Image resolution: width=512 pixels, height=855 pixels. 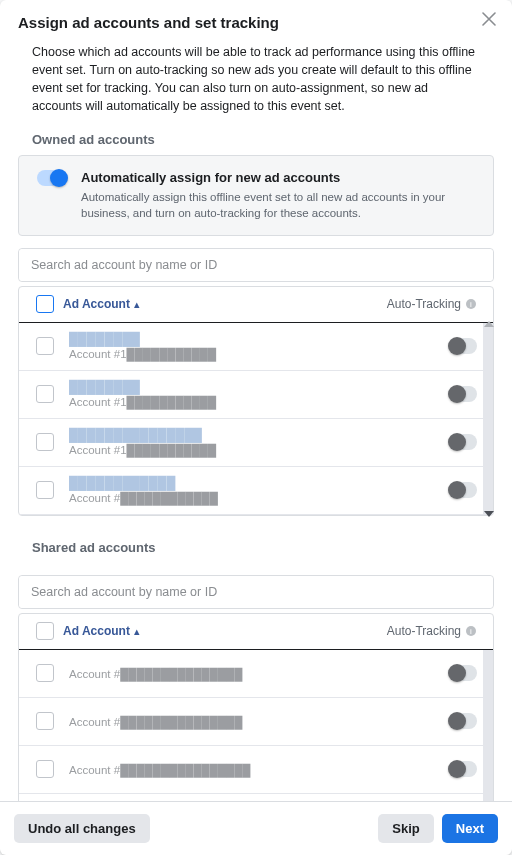 I want to click on modal-footer: Undo all changes Skip Next, so click(x=256, y=828).